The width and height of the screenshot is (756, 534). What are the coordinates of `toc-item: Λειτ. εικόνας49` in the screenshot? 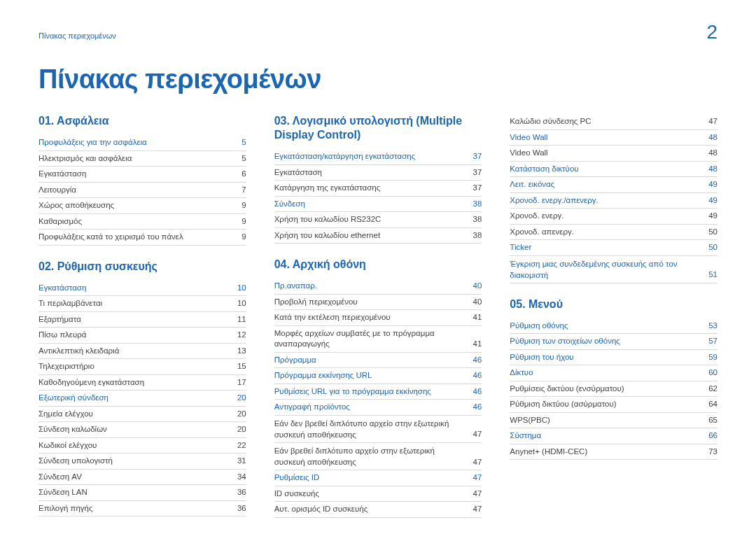 It's located at (613, 185).